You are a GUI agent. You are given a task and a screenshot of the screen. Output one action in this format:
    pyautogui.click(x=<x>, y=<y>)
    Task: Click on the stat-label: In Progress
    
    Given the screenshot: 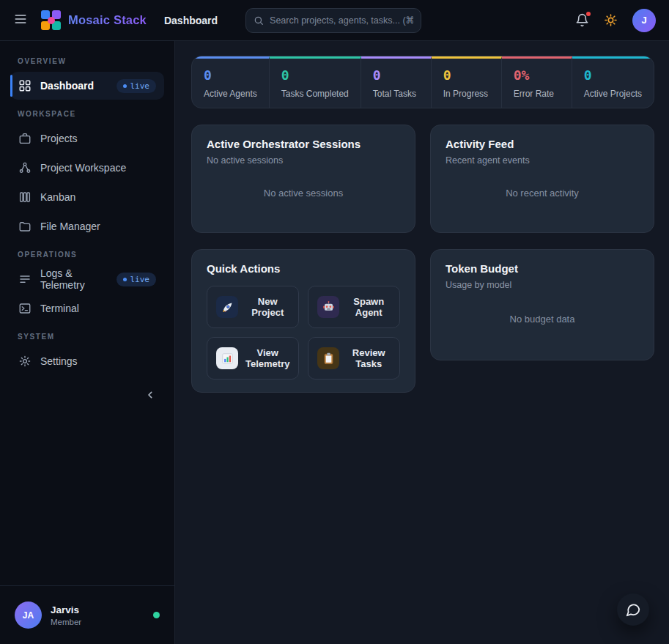 What is the action you would take?
    pyautogui.click(x=466, y=94)
    